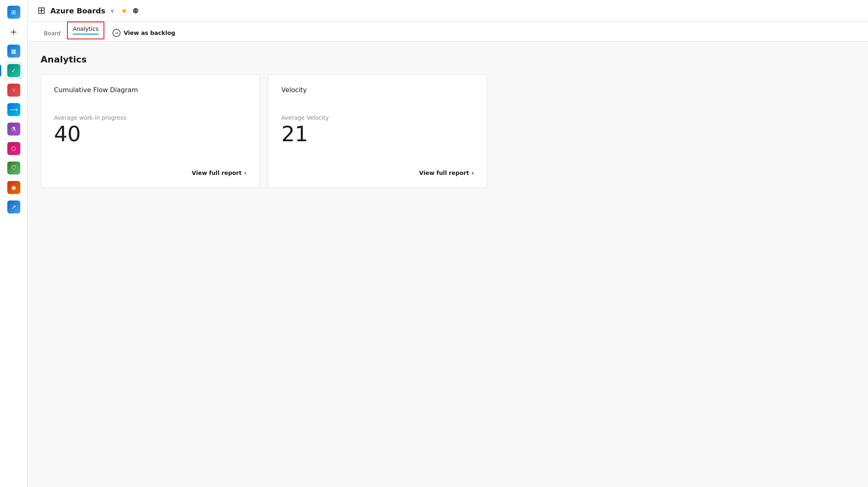  I want to click on velocity-label: Average Velocity, so click(378, 118).